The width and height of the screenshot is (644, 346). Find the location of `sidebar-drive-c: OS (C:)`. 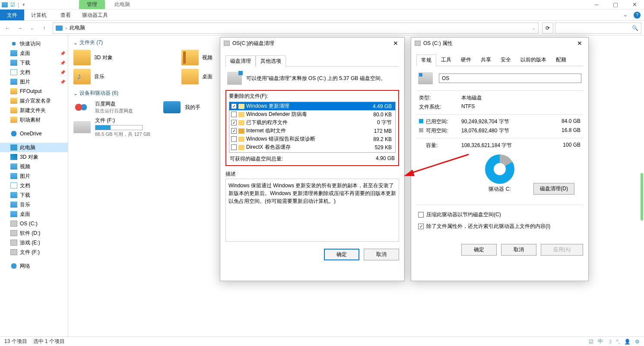

sidebar-drive-c: OS (C:) is located at coordinates (34, 224).